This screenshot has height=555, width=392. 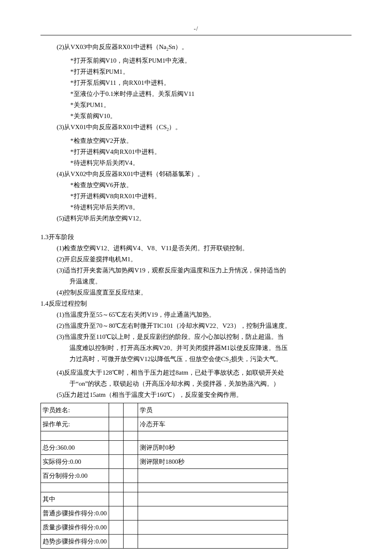 I want to click on step-2-item: *打开进料泵PUM1。, so click(x=196, y=72).